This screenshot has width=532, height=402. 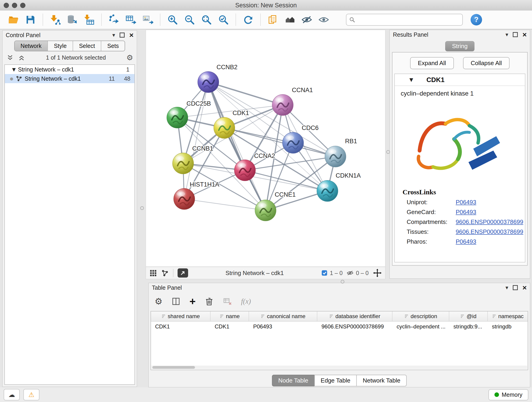 What do you see at coordinates (431, 222) in the screenshot?
I see `crosslink-label: Compartments:` at bounding box center [431, 222].